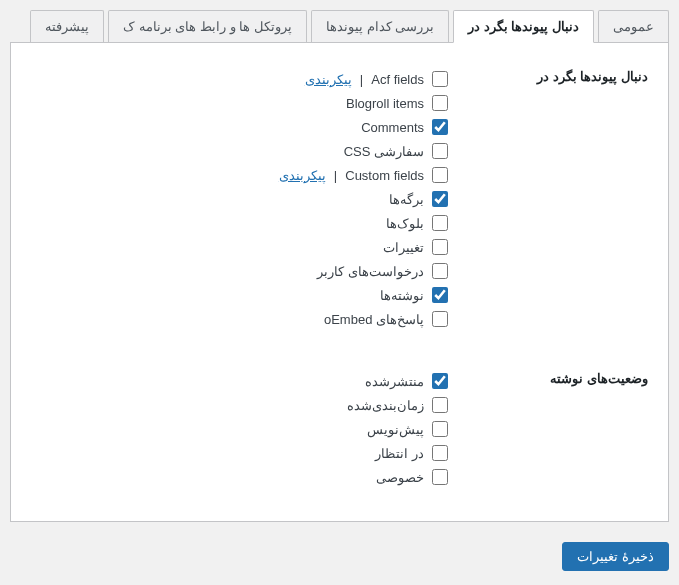  What do you see at coordinates (400, 454) in the screenshot?
I see `status-label-pending: در انتظار` at bounding box center [400, 454].